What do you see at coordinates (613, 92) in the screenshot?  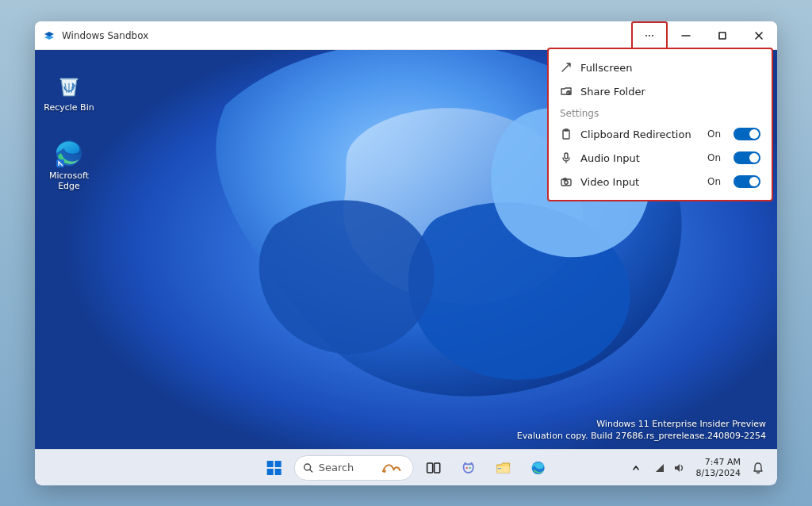 I see `menu-item-label: Share Folder` at bounding box center [613, 92].